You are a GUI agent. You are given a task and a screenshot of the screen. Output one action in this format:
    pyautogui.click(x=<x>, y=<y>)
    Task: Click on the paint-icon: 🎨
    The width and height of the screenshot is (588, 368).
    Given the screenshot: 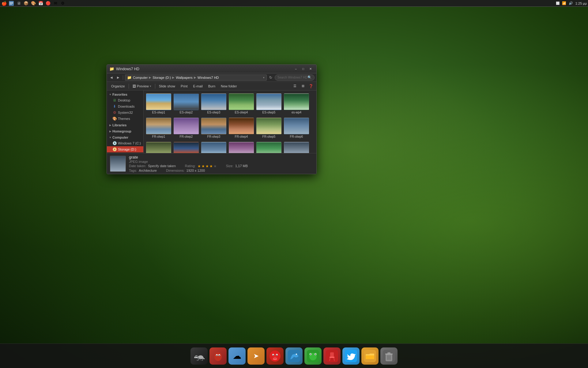 What is the action you would take?
    pyautogui.click(x=33, y=3)
    